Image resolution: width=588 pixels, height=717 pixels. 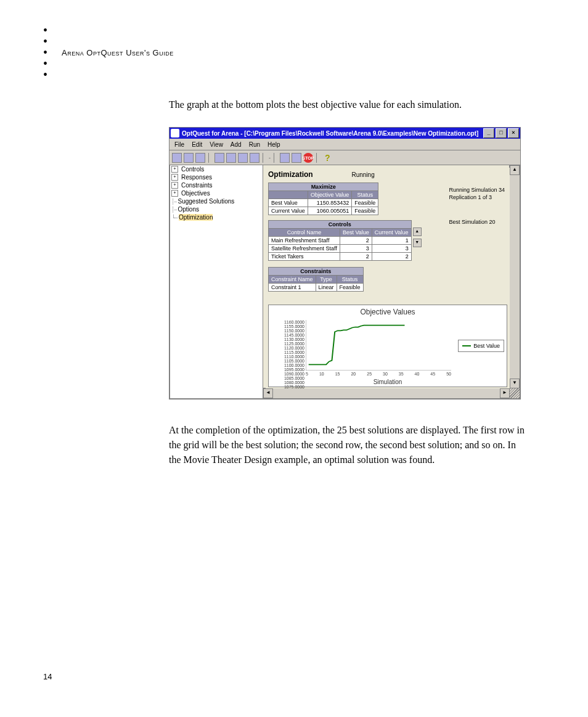 I want to click on menu-file: File, so click(x=179, y=144).